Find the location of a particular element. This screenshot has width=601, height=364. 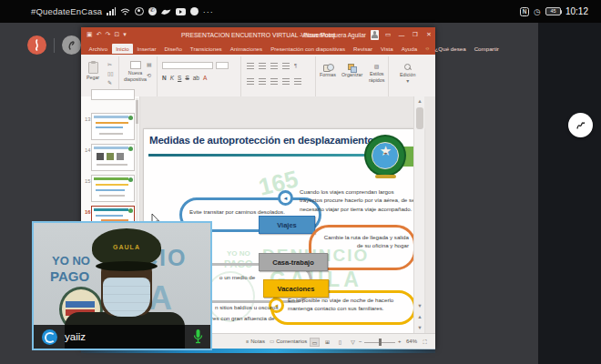

copy-button: ▯▯ is located at coordinates (111, 75).